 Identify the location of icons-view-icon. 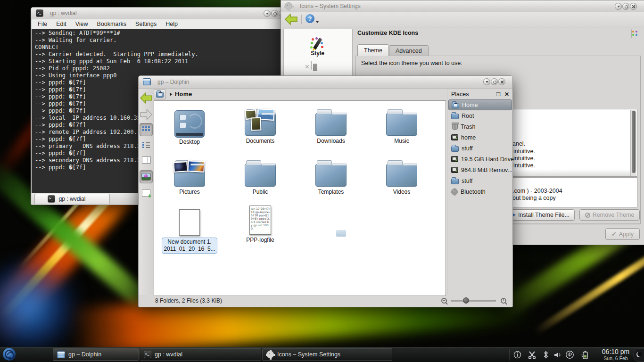
(146, 130).